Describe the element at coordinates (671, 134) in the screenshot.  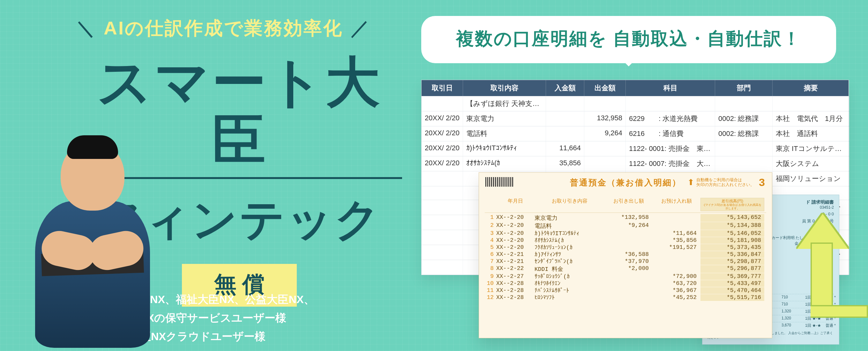
I see `cell-account: 6216 : 通信費` at that location.